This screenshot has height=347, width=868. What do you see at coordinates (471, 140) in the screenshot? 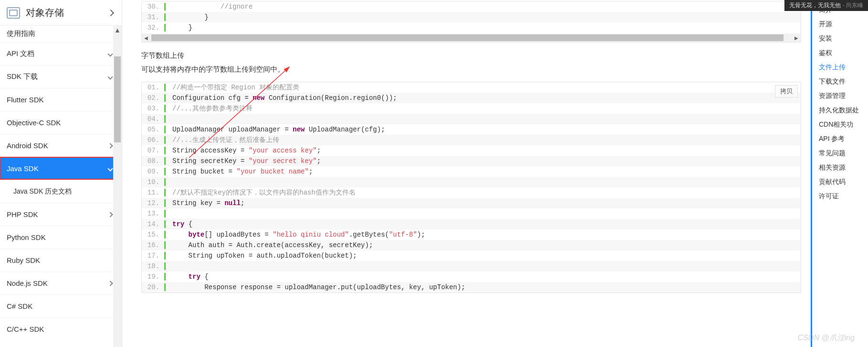
I see `code-line: 06.//...生成上传凭证，然后准备上传` at bounding box center [471, 140].